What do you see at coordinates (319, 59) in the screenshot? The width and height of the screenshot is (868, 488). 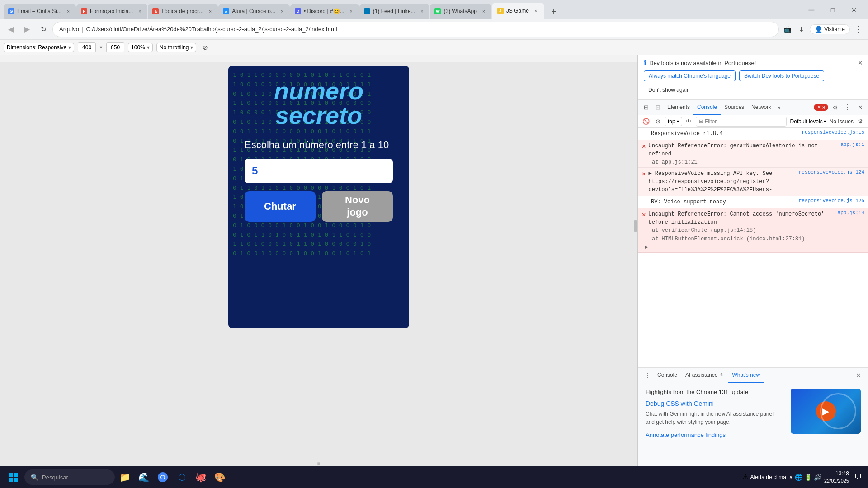 I see `ruler-top` at bounding box center [319, 59].